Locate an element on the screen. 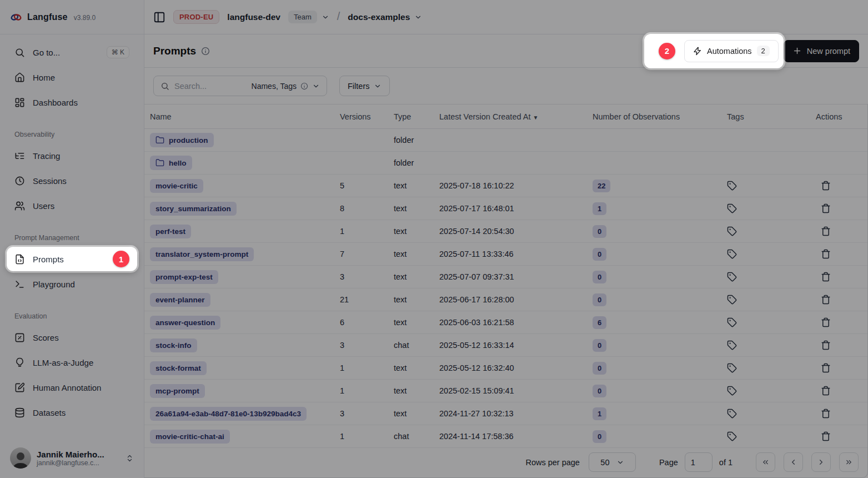 The width and height of the screenshot is (868, 478). sidebar-item-tracing: Tracing is located at coordinates (72, 156).